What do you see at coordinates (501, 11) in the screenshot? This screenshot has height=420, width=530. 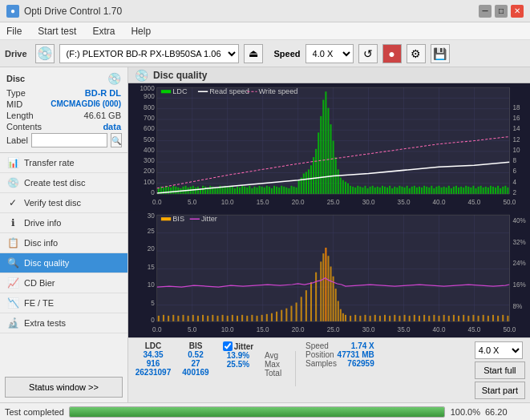 I see `maximize-button: □` at bounding box center [501, 11].